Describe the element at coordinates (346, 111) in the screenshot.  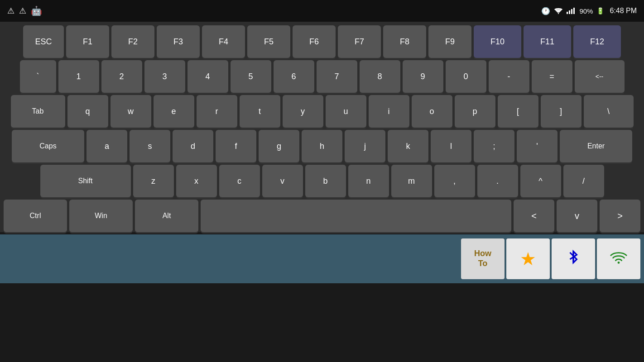
I see `key-u: u` at that location.